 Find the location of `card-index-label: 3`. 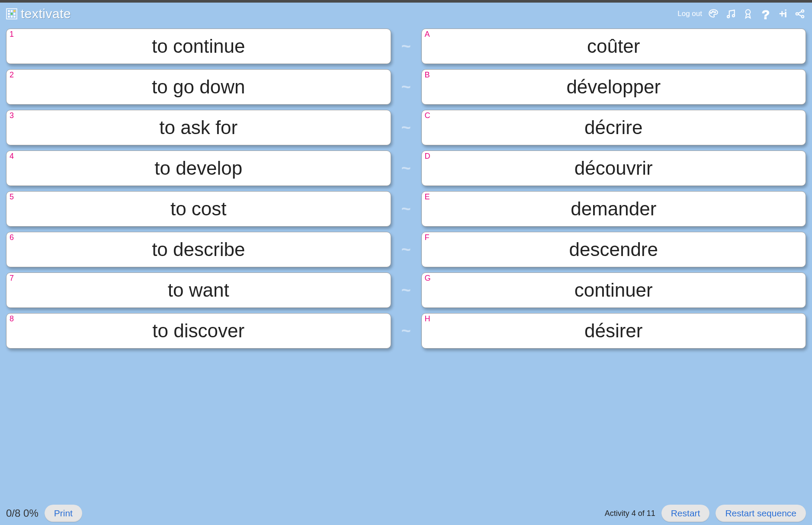

card-index-label: 3 is located at coordinates (12, 116).